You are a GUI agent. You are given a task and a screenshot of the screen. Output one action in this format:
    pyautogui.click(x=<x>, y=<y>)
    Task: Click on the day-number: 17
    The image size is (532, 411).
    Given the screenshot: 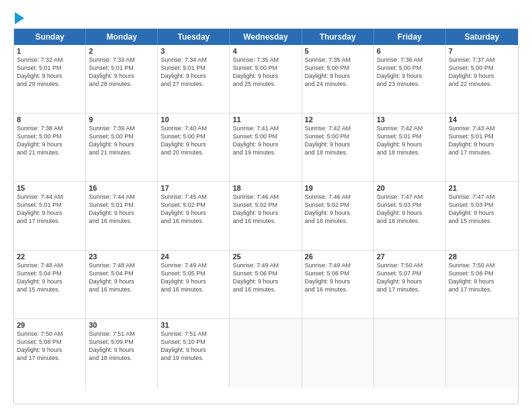 What is the action you would take?
    pyautogui.click(x=193, y=188)
    